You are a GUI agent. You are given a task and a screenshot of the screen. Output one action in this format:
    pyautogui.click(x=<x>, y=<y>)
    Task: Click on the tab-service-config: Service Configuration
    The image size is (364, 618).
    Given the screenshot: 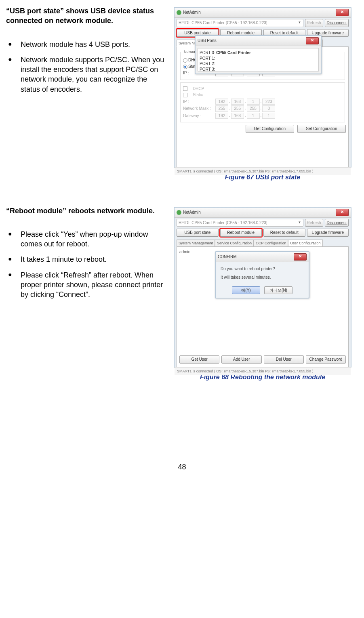 What is the action you would take?
    pyautogui.click(x=234, y=243)
    